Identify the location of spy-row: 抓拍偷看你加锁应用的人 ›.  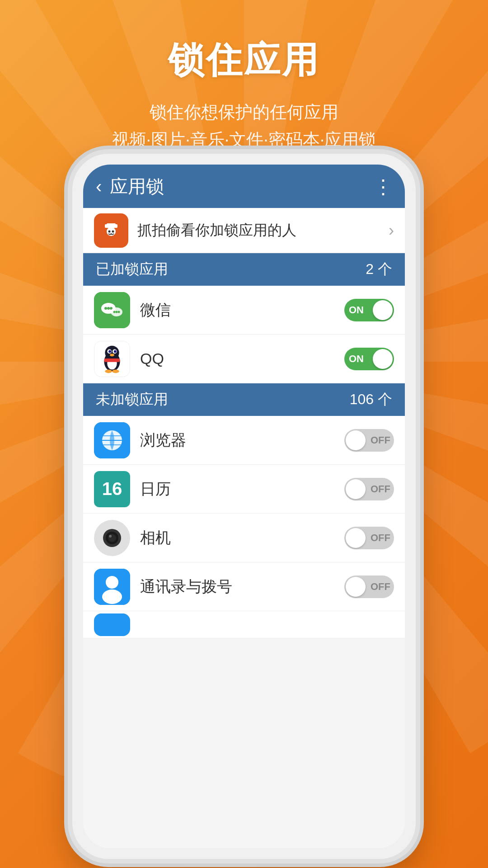
(244, 231).